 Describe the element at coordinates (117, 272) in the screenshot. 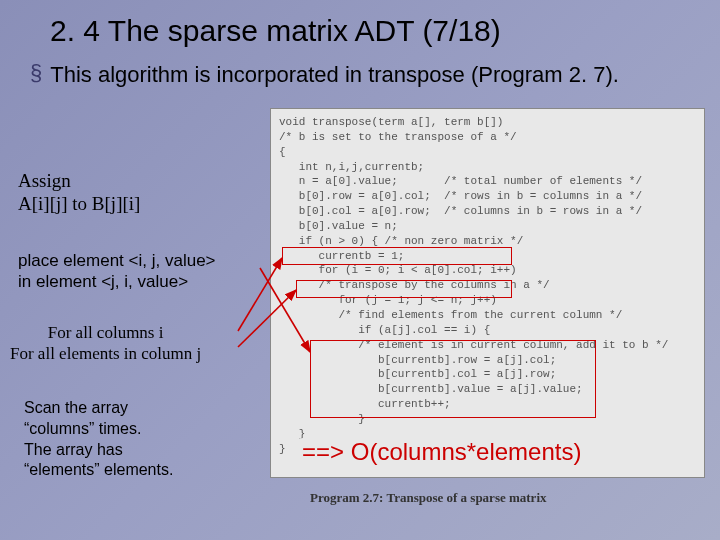

I see `annotation-place: place element <i, j, value> in element <…` at that location.